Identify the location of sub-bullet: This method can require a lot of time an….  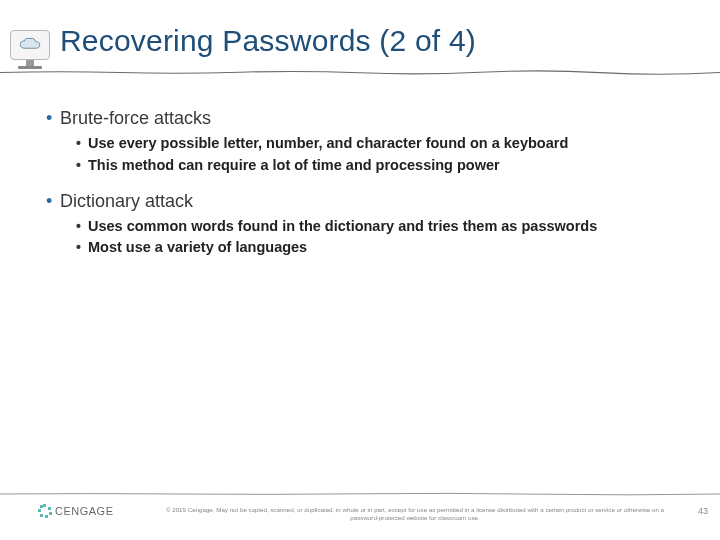
(378, 166).